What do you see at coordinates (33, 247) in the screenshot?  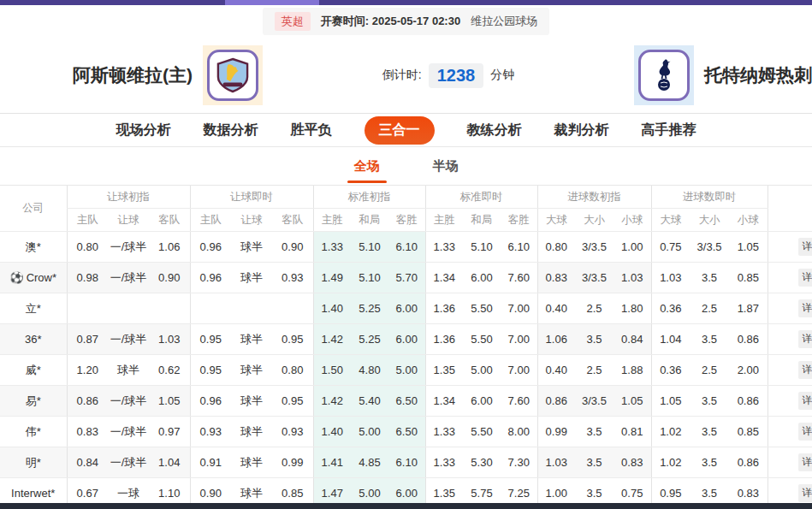 I see `company-cell: 澳*` at bounding box center [33, 247].